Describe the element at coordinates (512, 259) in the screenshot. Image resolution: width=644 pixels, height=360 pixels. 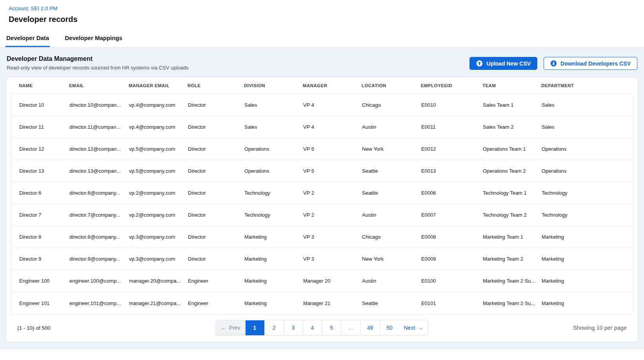
I see `table-cell: Marketing Team 2` at that location.